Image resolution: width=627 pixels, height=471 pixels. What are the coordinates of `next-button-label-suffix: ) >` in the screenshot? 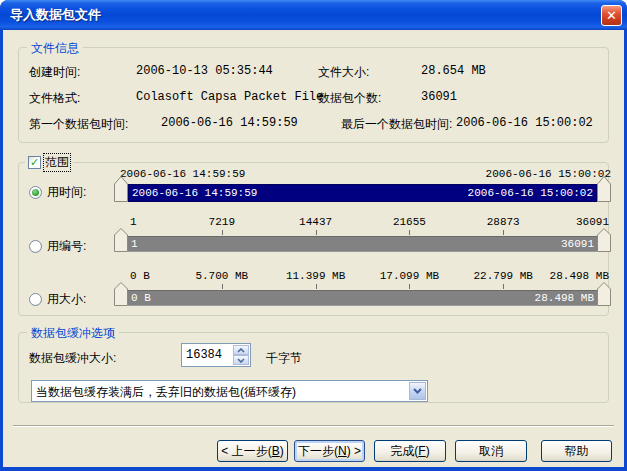 It's located at (354, 451).